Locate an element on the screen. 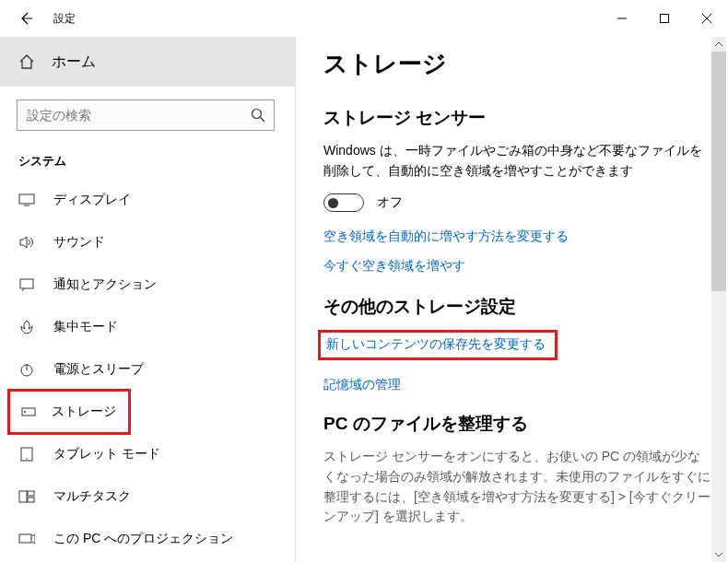 The height and width of the screenshot is (562, 728). power-icon is located at coordinates (27, 369).